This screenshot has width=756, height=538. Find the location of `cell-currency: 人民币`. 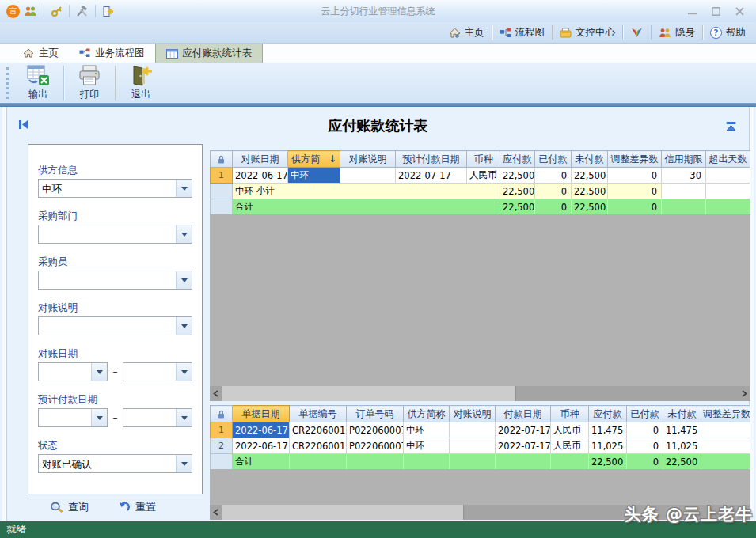

cell-currency: 人民币 is located at coordinates (484, 176).